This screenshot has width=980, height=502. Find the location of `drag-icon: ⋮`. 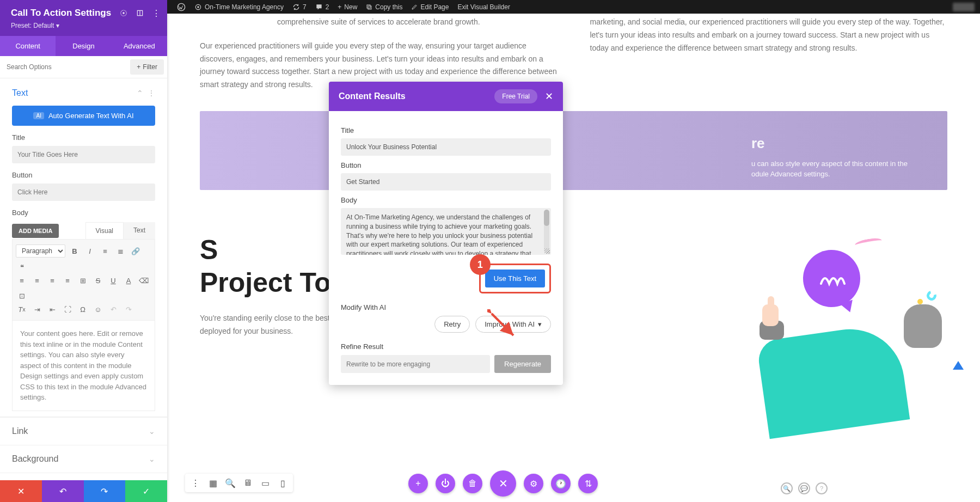

drag-icon: ⋮ is located at coordinates (195, 483).